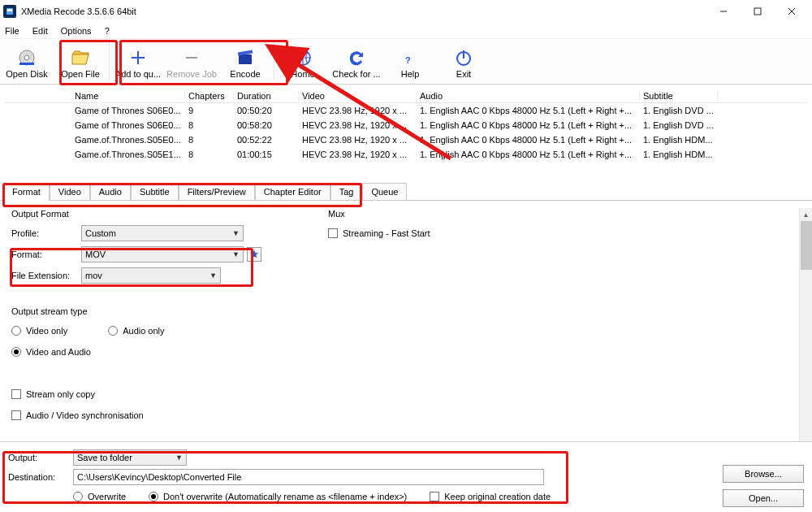 The height and width of the screenshot is (512, 812). What do you see at coordinates (406, 96) in the screenshot?
I see `file-list-header: Name Chapters Duration Video Audio Subti…` at bounding box center [406, 96].